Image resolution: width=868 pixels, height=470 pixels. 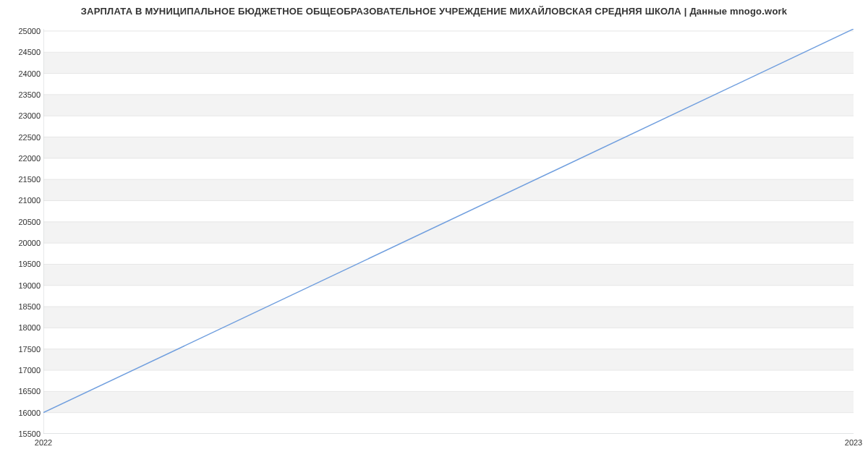 What do you see at coordinates (22, 31) in the screenshot?
I see `y-tick-label: 25000` at bounding box center [22, 31].